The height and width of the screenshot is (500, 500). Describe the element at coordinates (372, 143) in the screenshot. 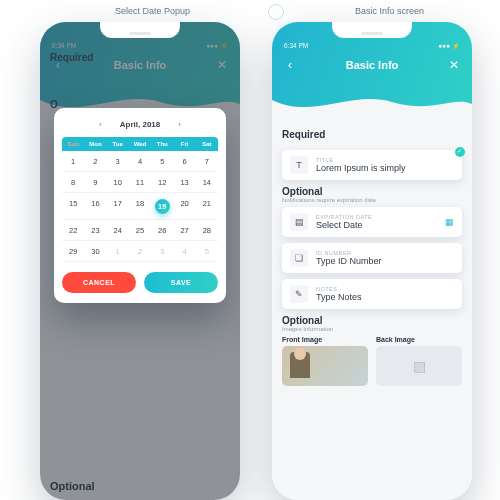

I see `section-required-sub` at that location.